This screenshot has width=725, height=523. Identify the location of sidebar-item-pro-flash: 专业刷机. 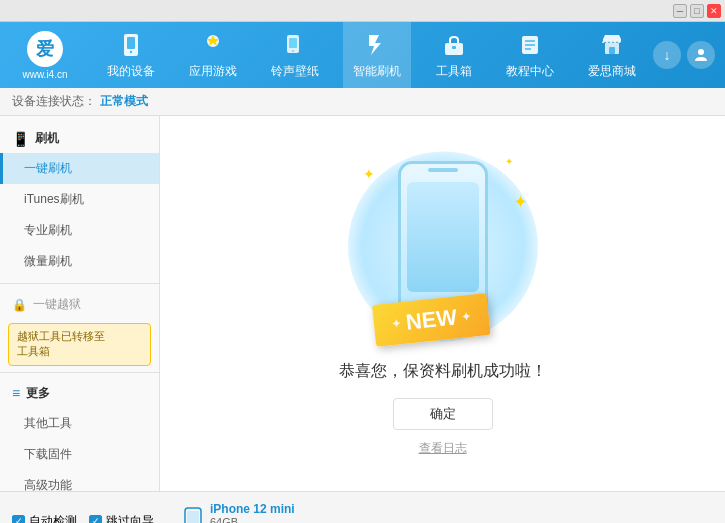
(80, 230).